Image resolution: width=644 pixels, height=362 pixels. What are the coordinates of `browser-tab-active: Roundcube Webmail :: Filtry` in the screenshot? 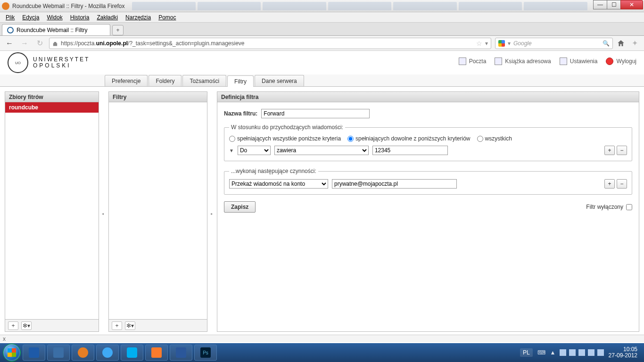 It's located at (56, 30).